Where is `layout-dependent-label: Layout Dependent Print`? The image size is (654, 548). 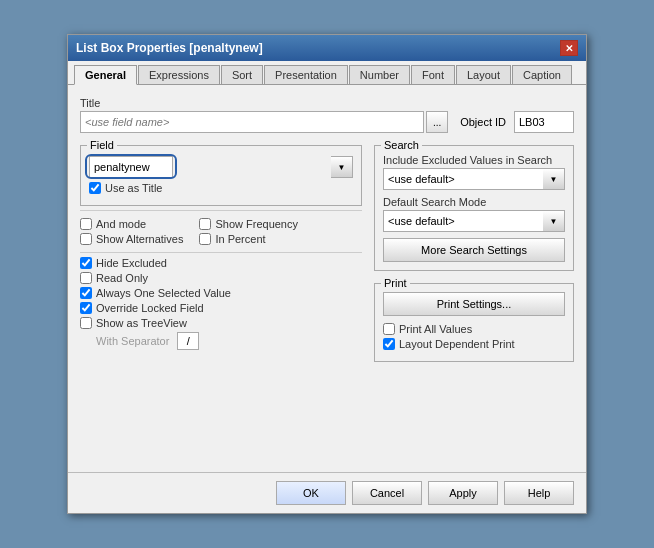
layout-dependent-label: Layout Dependent Print is located at coordinates (457, 344).